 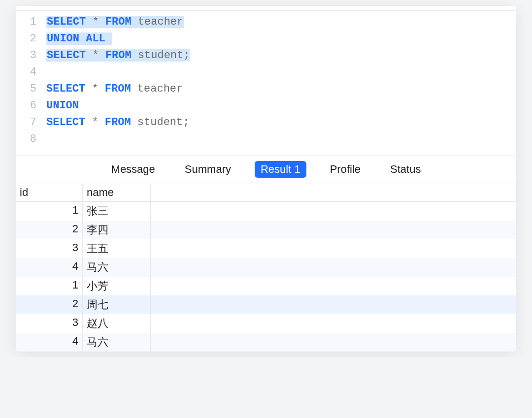 I want to click on code-line: 8, so click(x=266, y=139).